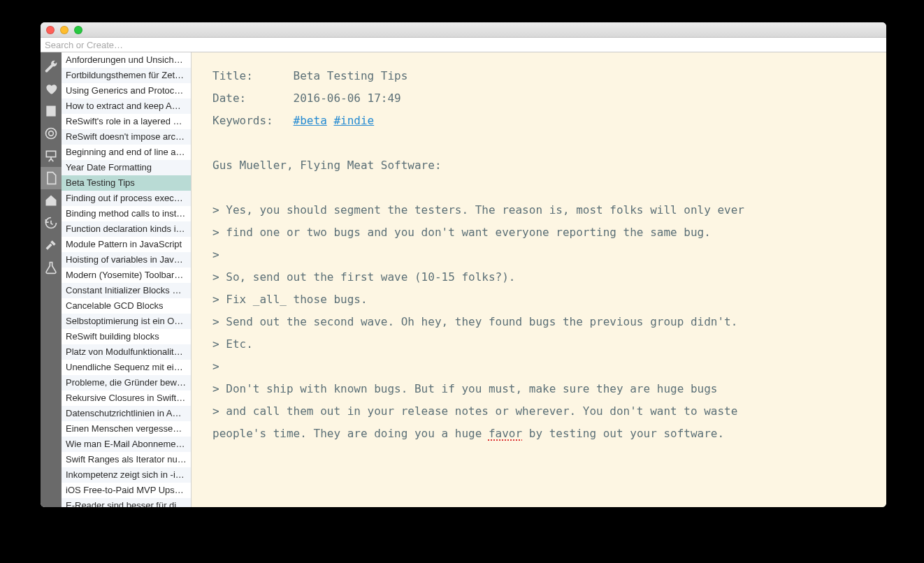 The width and height of the screenshot is (924, 563). Describe the element at coordinates (126, 122) in the screenshot. I see `list-item: ReSwift's role in a layered a…` at that location.